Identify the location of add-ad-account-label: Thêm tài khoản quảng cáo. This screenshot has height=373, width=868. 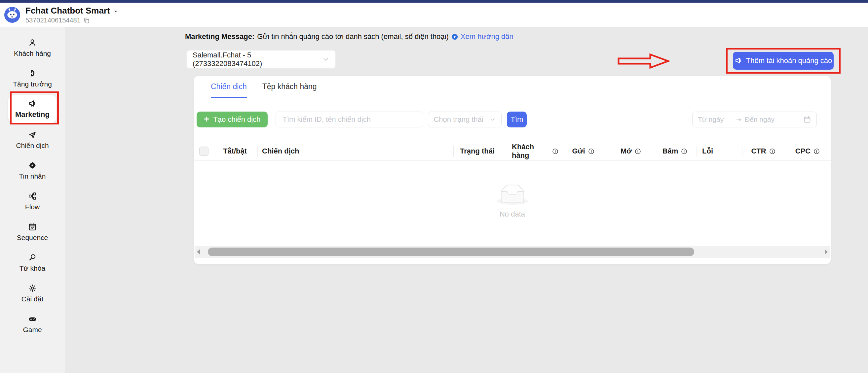
(789, 61).